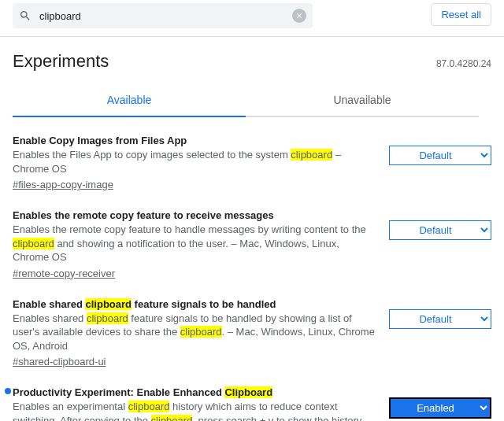 Image resolution: width=504 pixels, height=421 pixels. Describe the element at coordinates (252, 56) in the screenshot. I see `title-row: Experiments 87.0.4280.24` at that location.